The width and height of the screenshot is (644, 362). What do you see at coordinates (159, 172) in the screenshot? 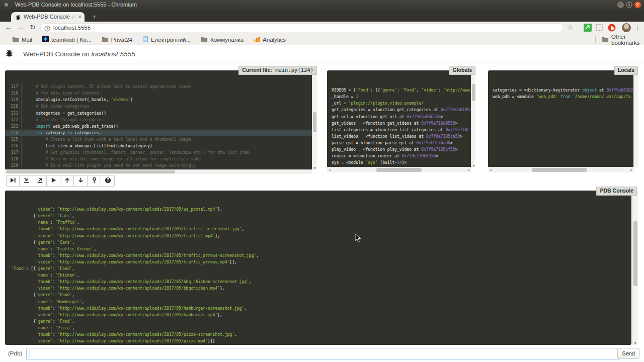
I see `code-horizontal-scrollbar` at bounding box center [159, 172].